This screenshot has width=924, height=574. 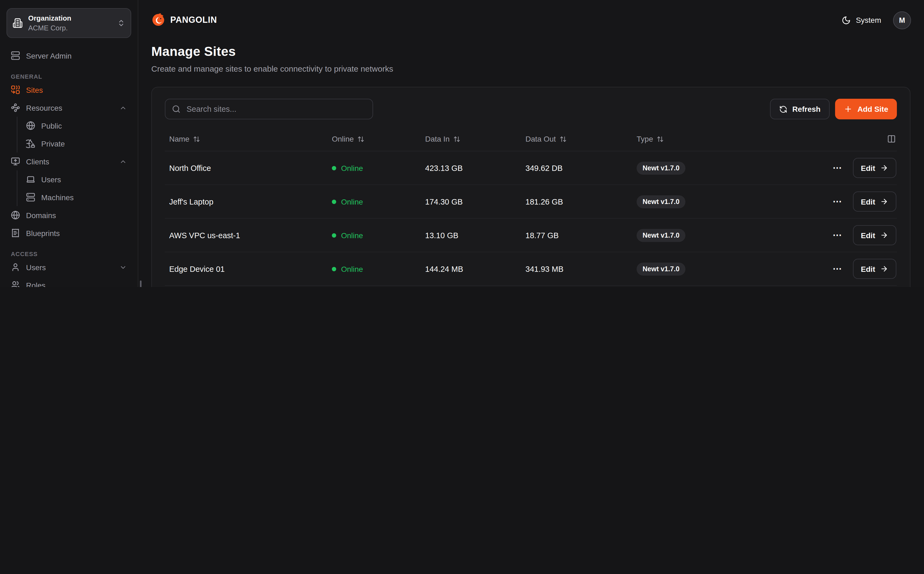 I want to click on sidebar-item-label: Server Admin, so click(x=49, y=55).